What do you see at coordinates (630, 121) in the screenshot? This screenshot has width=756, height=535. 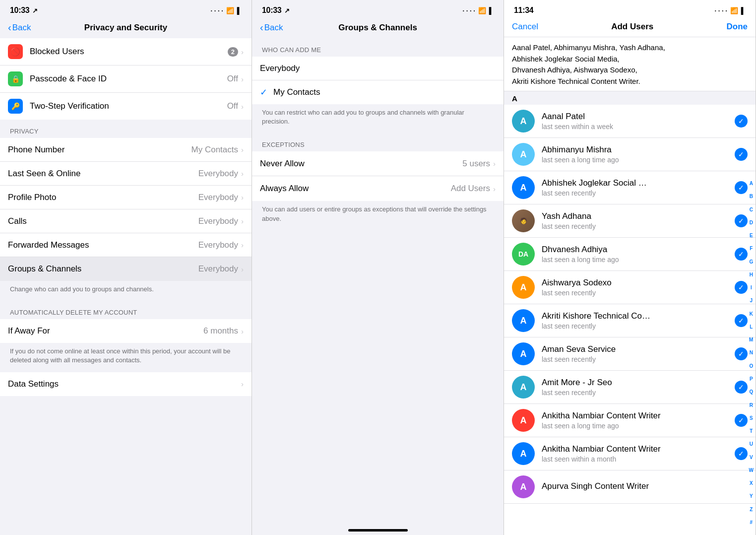 I see `contact-aanal: A Aanal Patel last seen within a week ✓` at bounding box center [630, 121].